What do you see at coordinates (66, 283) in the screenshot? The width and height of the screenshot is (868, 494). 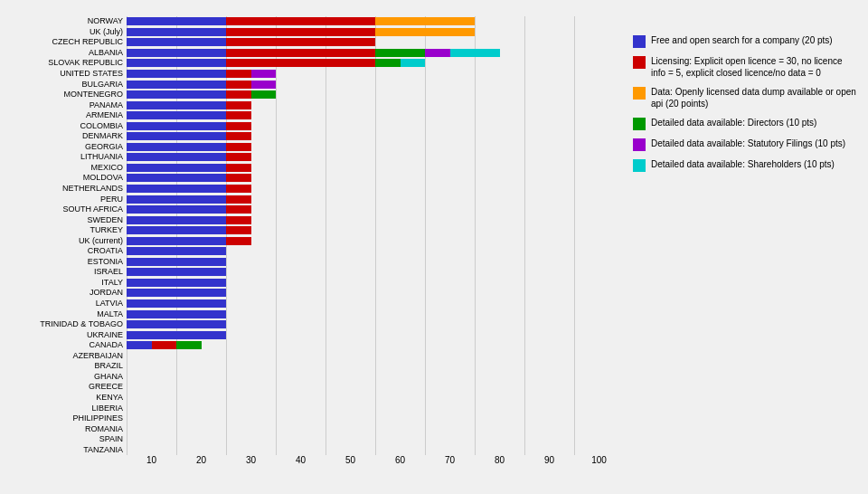 I see `y-label: ITALY` at bounding box center [66, 283].